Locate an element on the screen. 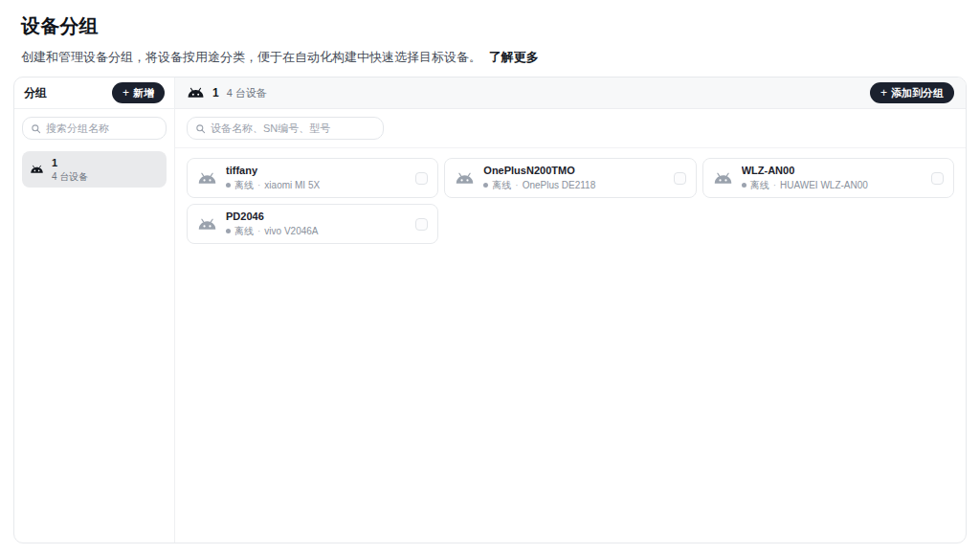 The height and width of the screenshot is (554, 980). group-item-name: 1 is located at coordinates (70, 163).